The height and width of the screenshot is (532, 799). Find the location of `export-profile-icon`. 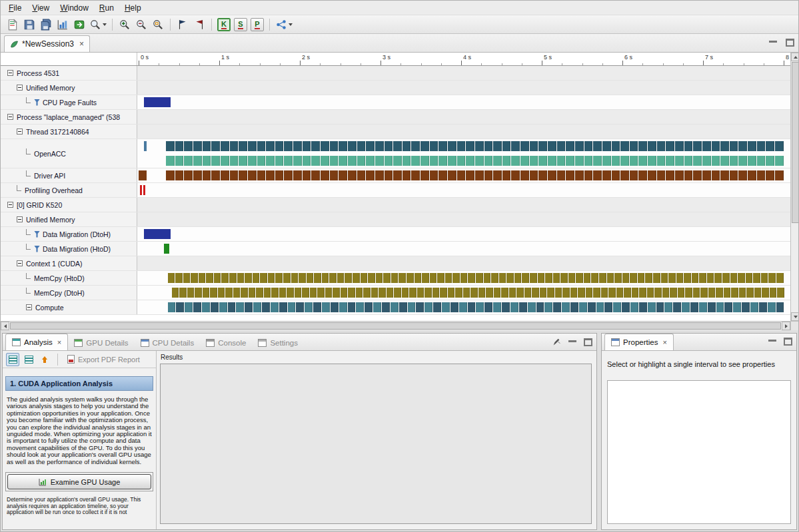

export-profile-icon is located at coordinates (79, 25).